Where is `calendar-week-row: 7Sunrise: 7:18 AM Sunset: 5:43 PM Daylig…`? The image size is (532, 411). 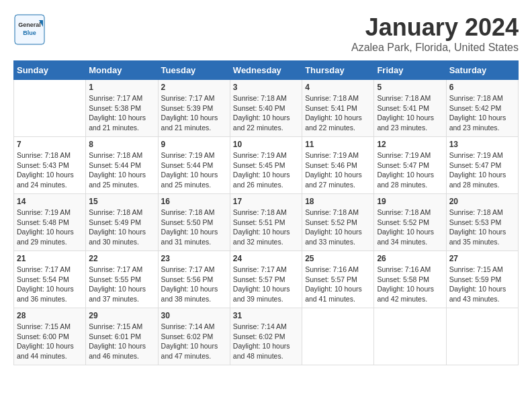 calendar-week-row: 7Sunrise: 7:18 AM Sunset: 5:43 PM Daylig… is located at coordinates (266, 165).